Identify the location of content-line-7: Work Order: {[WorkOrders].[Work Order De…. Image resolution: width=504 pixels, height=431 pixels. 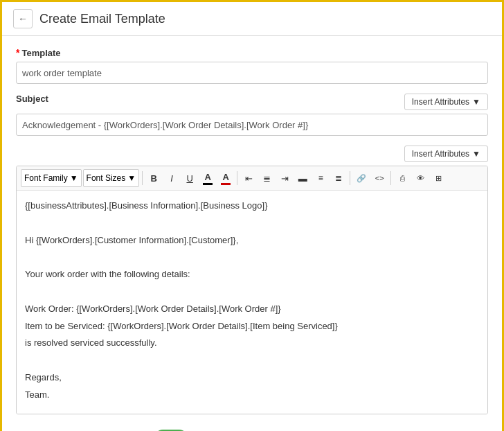
(252, 309).